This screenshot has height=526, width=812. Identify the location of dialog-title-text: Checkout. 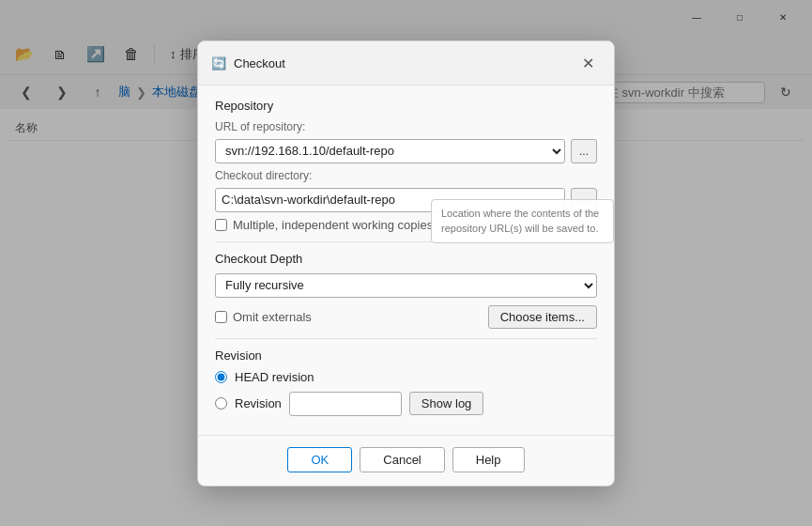
(259, 64).